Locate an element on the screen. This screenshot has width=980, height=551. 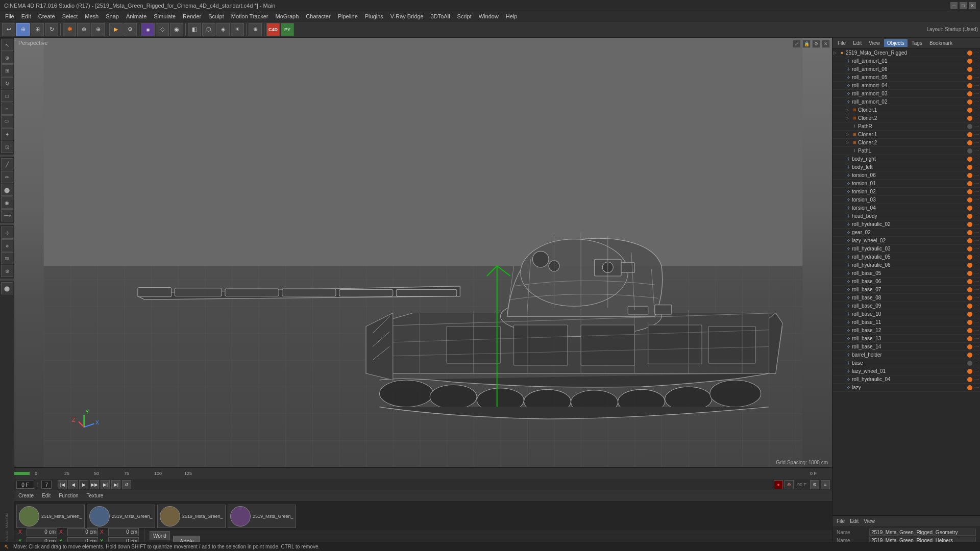
file-attr-tab: File is located at coordinates (841, 521).